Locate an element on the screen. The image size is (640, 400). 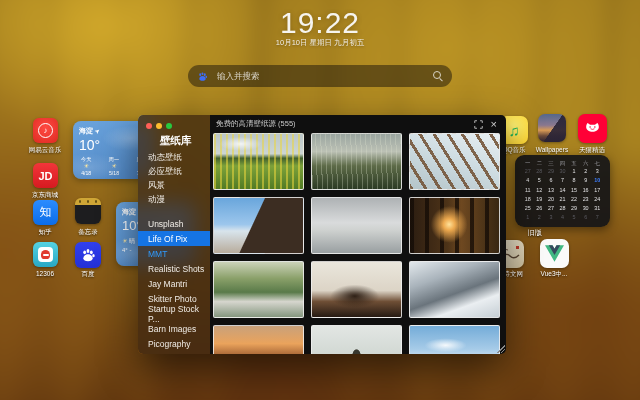
calendar-day: 9 is located at coordinates (586, 180).